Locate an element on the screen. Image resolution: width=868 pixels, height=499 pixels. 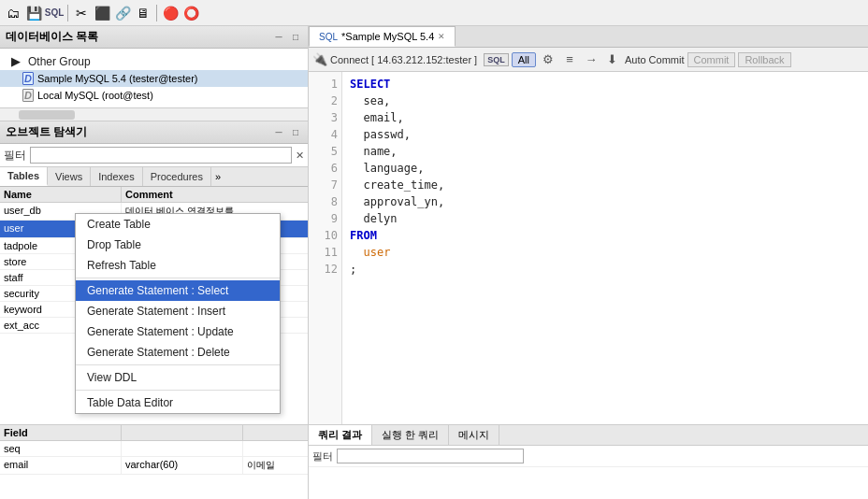
toolbar-cut-btn: ✂ is located at coordinates (81, 13).